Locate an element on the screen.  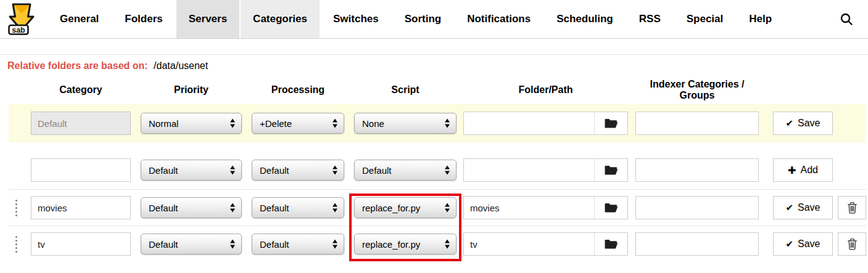
priority-value: Default is located at coordinates (163, 208).